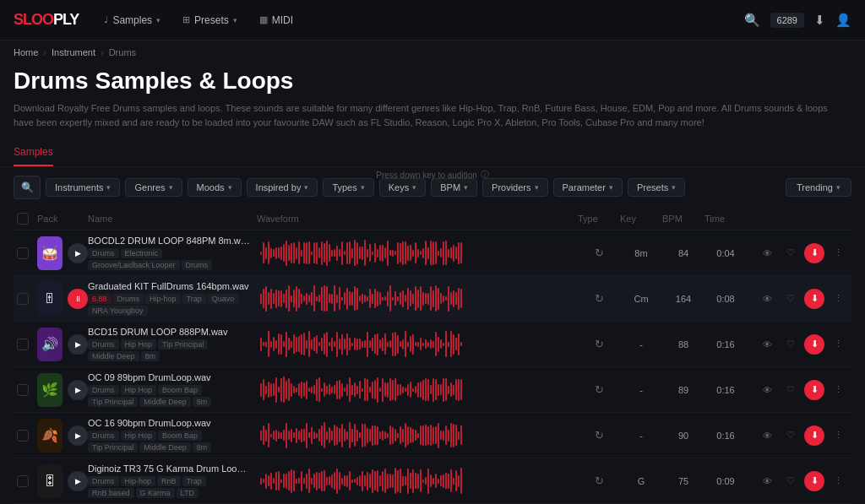  What do you see at coordinates (50, 253) in the screenshot?
I see `pack-thumbnail: 🥁` at bounding box center [50, 253].